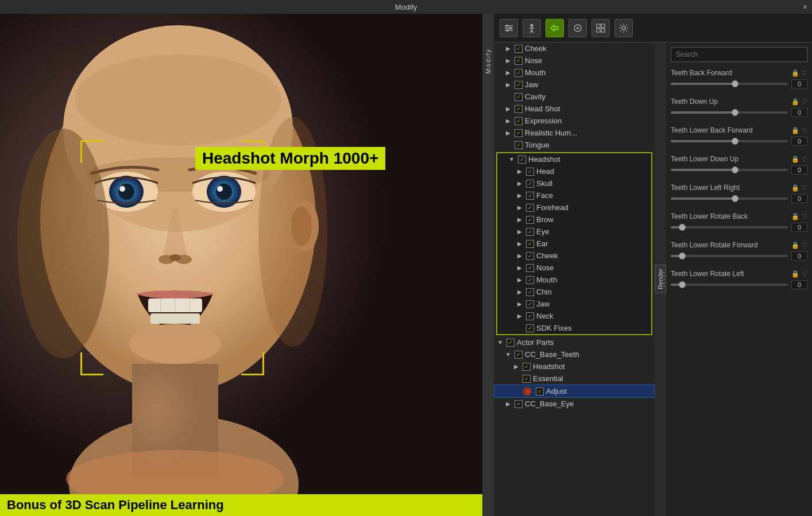 The height and width of the screenshot is (516, 812). What do you see at coordinates (519, 404) in the screenshot?
I see `check-cc-base-eye` at bounding box center [519, 404].